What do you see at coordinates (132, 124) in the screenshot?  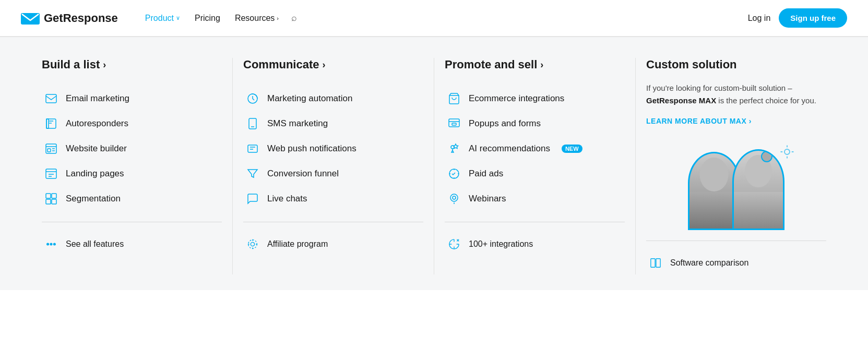 I see `autoresponders-item: Autoresponders` at bounding box center [132, 124].